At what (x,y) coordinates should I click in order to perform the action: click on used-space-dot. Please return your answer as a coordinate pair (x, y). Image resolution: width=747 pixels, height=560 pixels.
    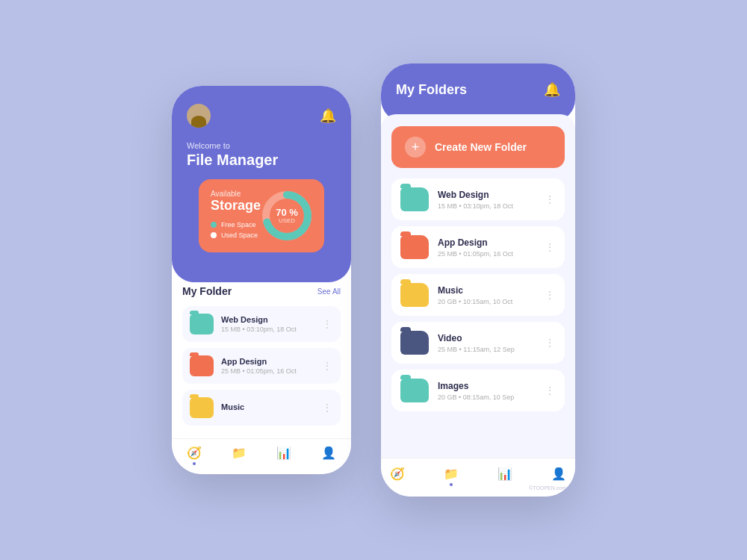
    Looking at the image, I should click on (214, 235).